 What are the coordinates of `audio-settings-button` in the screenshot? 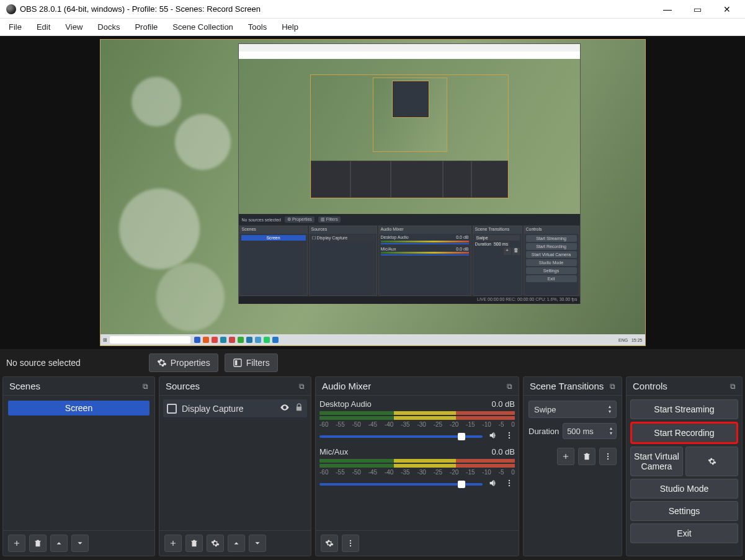 It's located at (329, 543).